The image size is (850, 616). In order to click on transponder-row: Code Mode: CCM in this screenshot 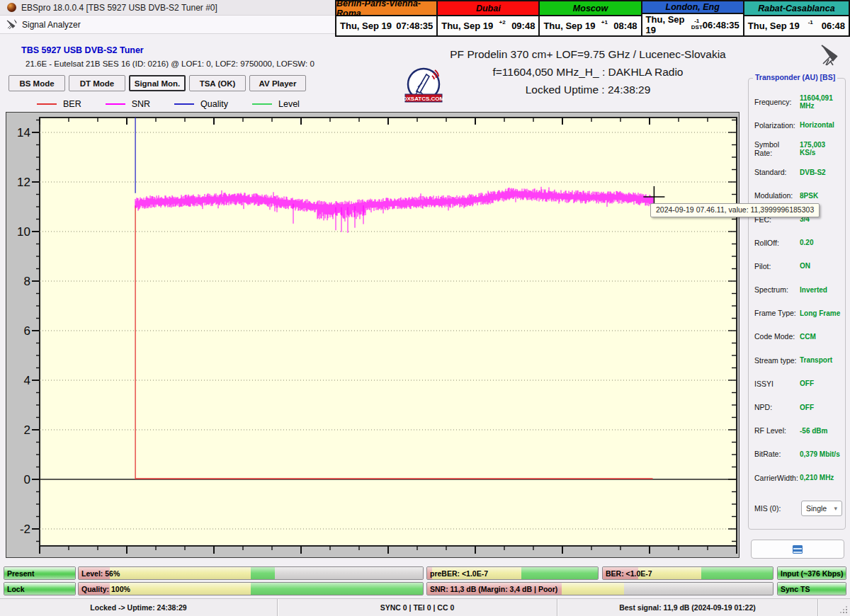, I will do `click(798, 337)`.